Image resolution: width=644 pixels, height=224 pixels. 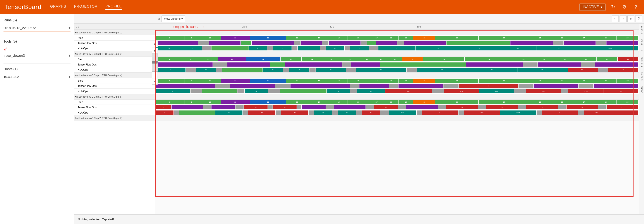 I want to click on nav-profile: PROFILE, so click(x=114, y=7).